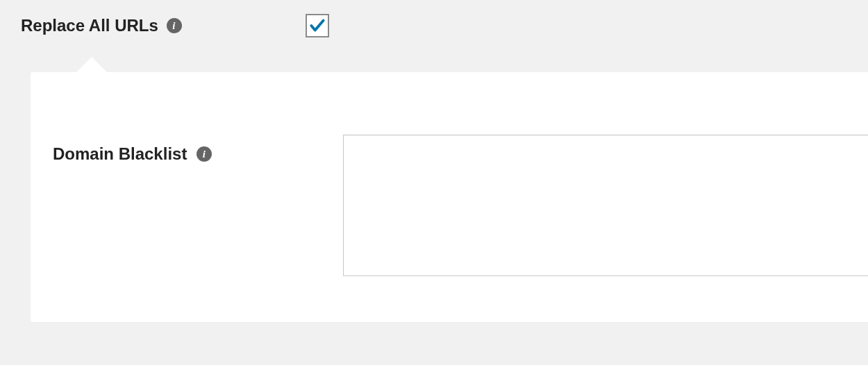 Image resolution: width=868 pixels, height=365 pixels. I want to click on replace-all-urls-label: Replace All URLs, so click(90, 26).